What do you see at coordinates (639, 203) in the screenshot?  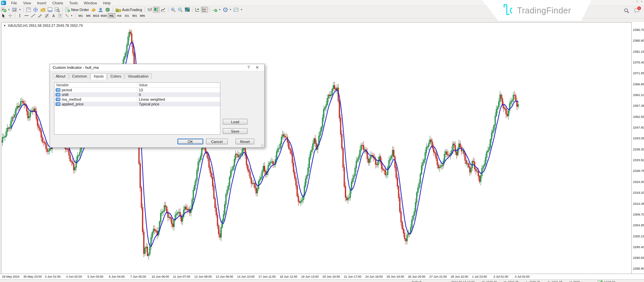 I see `price-axis-label: 2314.45` at bounding box center [639, 203].